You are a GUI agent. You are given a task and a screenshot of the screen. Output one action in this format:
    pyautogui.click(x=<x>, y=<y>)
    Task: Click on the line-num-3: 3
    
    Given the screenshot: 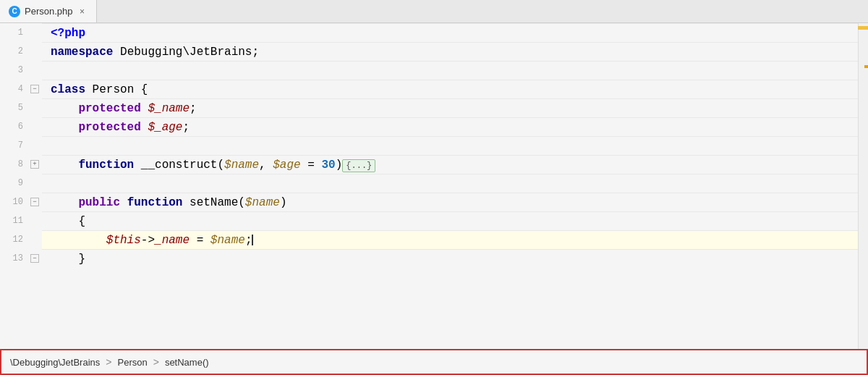 What is the action you would take?
    pyautogui.click(x=14, y=70)
    